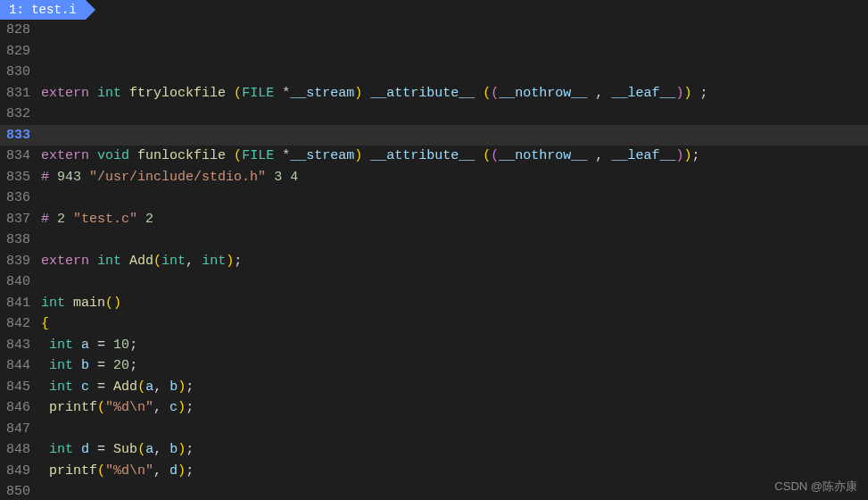 This screenshot has width=868, height=500. What do you see at coordinates (18, 345) in the screenshot?
I see `line-number: 843` at bounding box center [18, 345].